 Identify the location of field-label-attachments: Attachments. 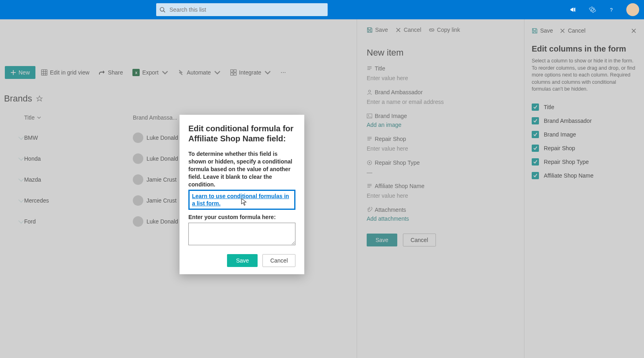
(440, 210).